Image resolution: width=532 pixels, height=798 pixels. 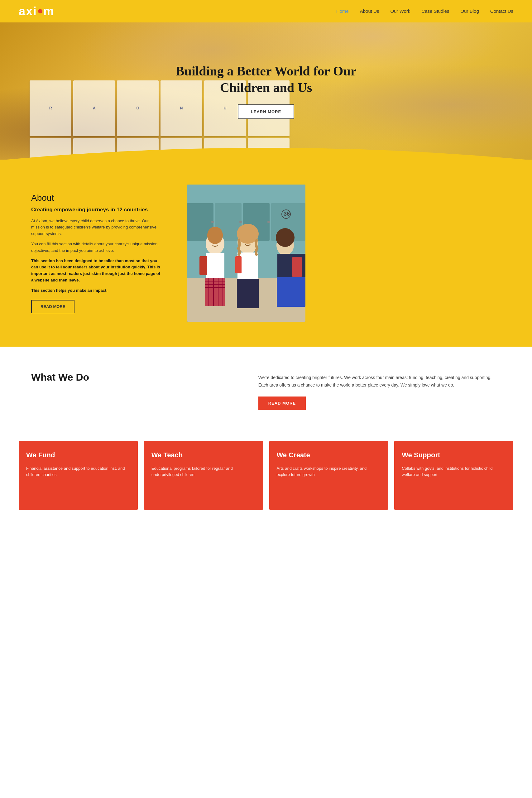 What do you see at coordinates (502, 11) in the screenshot?
I see `nav-link-contact: Contact Us` at bounding box center [502, 11].